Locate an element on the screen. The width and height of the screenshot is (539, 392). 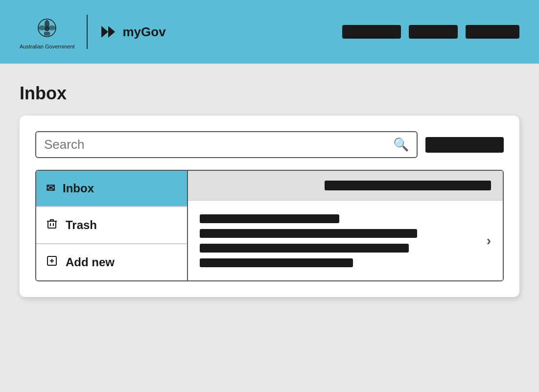
sidebar-item-add-new: Add new is located at coordinates (112, 262).